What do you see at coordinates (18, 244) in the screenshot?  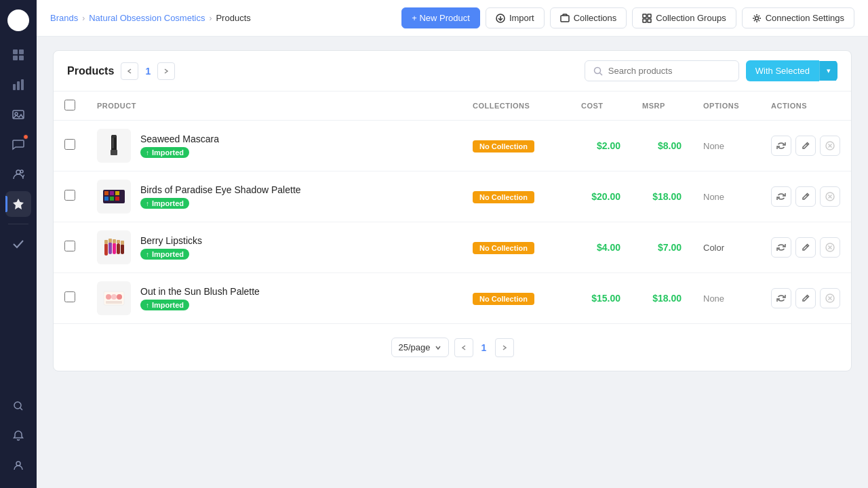 I see `sidebar-item-check` at bounding box center [18, 244].